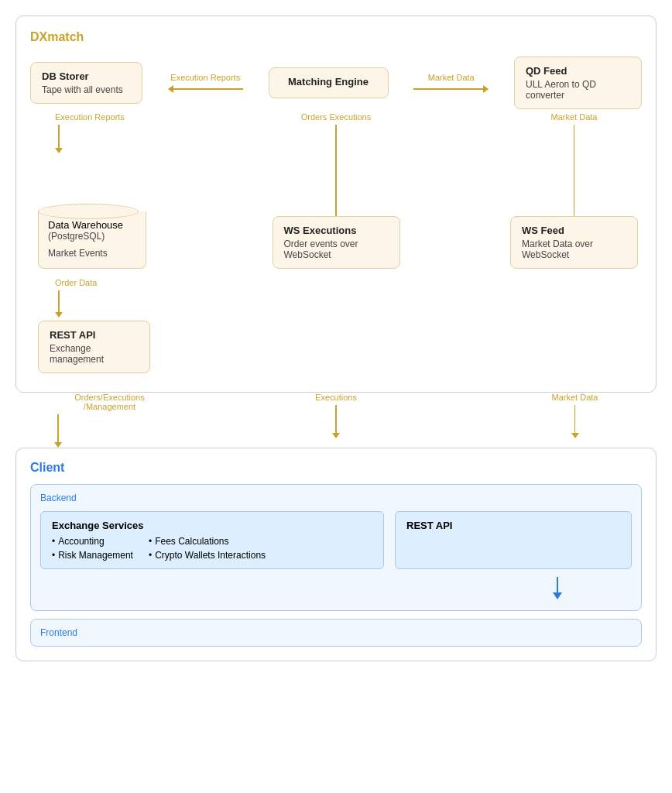 The image size is (672, 793). I want to click on outside-right-col: Market Data, so click(574, 420).